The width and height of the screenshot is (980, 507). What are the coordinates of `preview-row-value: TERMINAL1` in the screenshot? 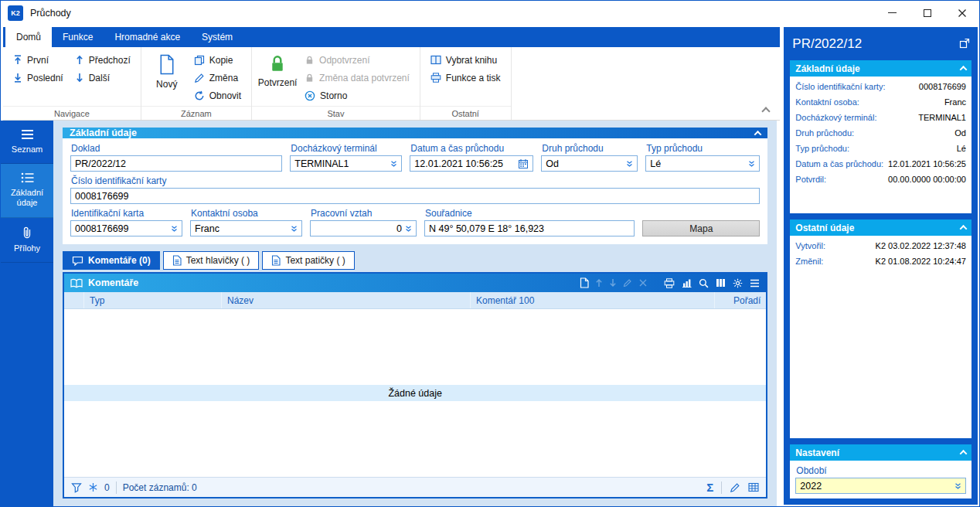 It's located at (942, 117).